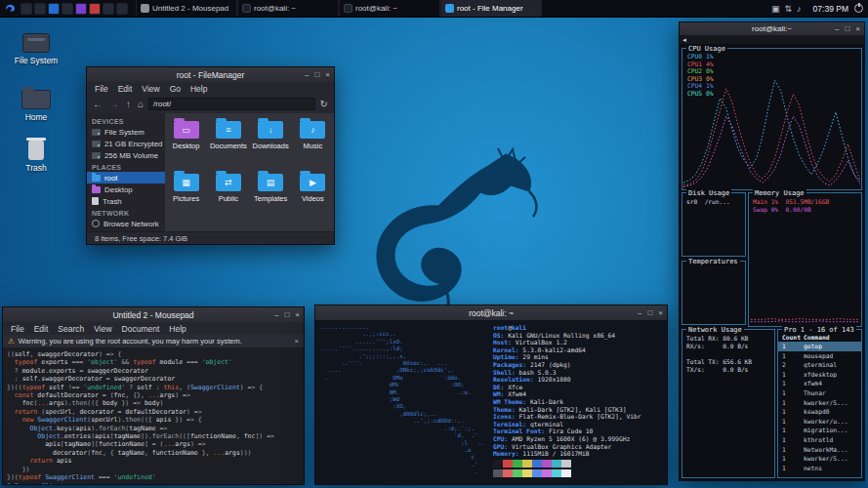 The height and width of the screenshot is (488, 868). Describe the element at coordinates (228, 143) in the screenshot. I see `folder-documents: ≡Documents` at that location.